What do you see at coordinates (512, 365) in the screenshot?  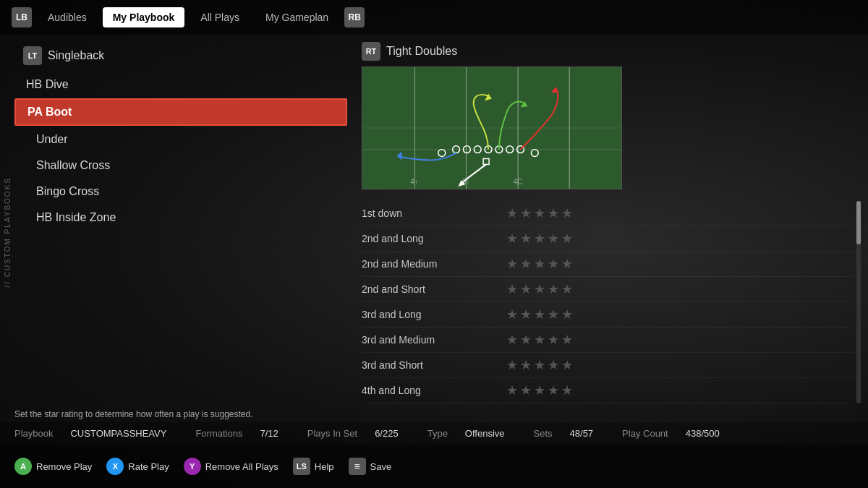 I see `star-6-0: ★` at bounding box center [512, 365].